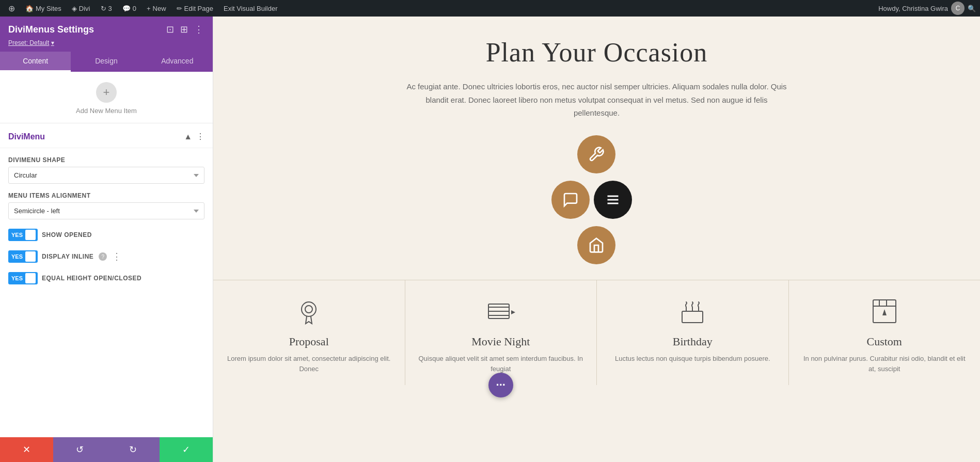 The height and width of the screenshot is (462, 980). What do you see at coordinates (11, 8) in the screenshot?
I see `wp-logo-button: ⊕` at bounding box center [11, 8].